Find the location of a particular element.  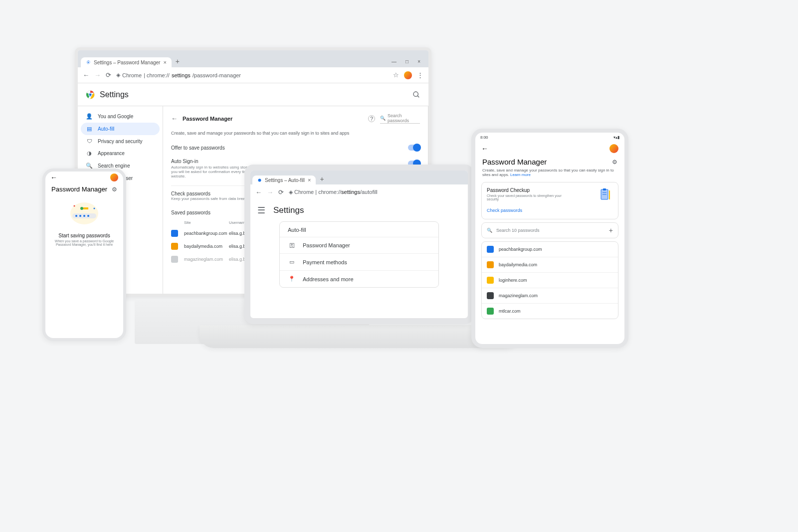

browser-tab: Settings – Password Manager × is located at coordinates (126, 62).